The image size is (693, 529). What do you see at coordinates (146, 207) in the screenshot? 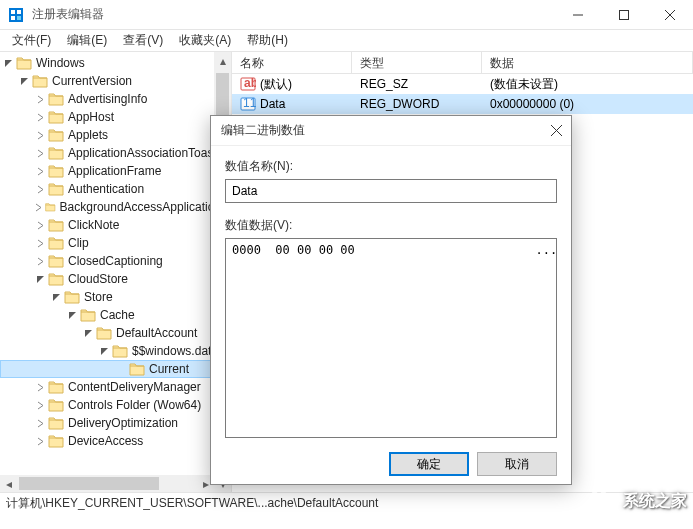
I see `tree-label: BackgroundAccessApplications` at bounding box center [146, 207].